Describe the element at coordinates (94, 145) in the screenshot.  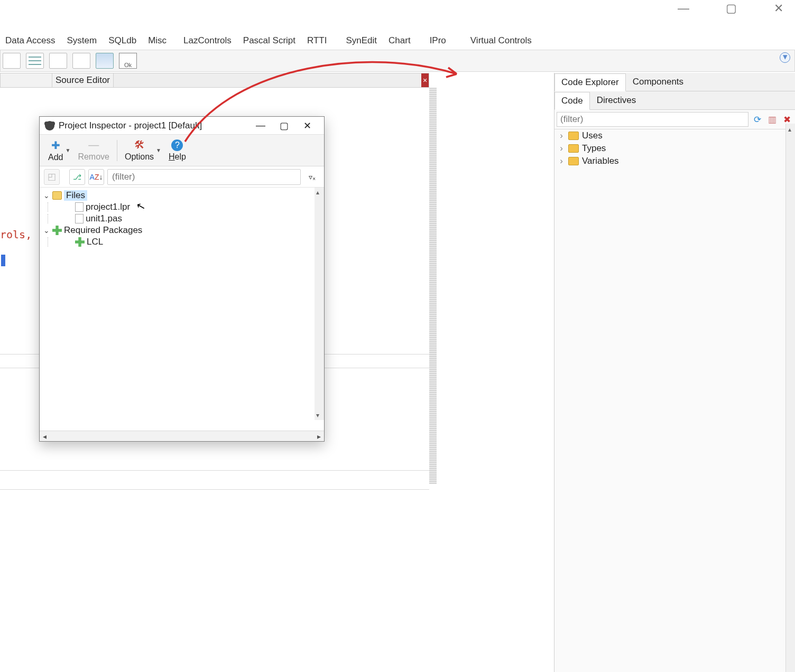
I see `minus-icon: —` at that location.